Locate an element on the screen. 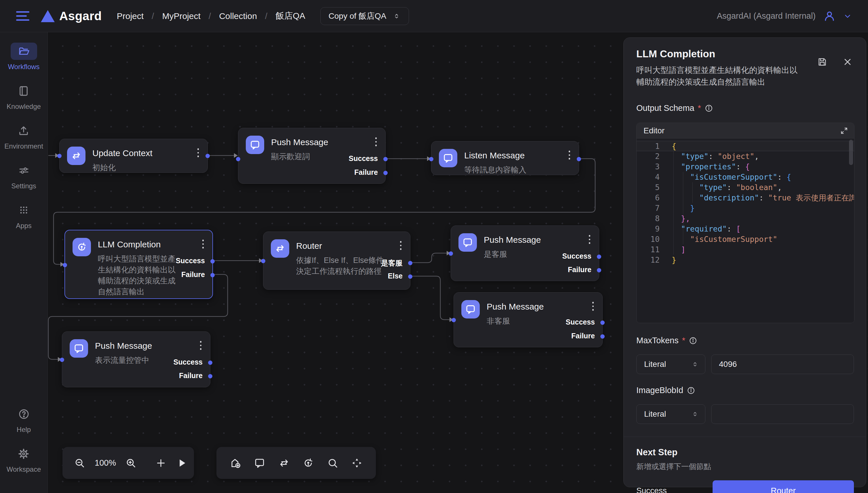 The image size is (868, 493). zoom-out-button is located at coordinates (80, 463).